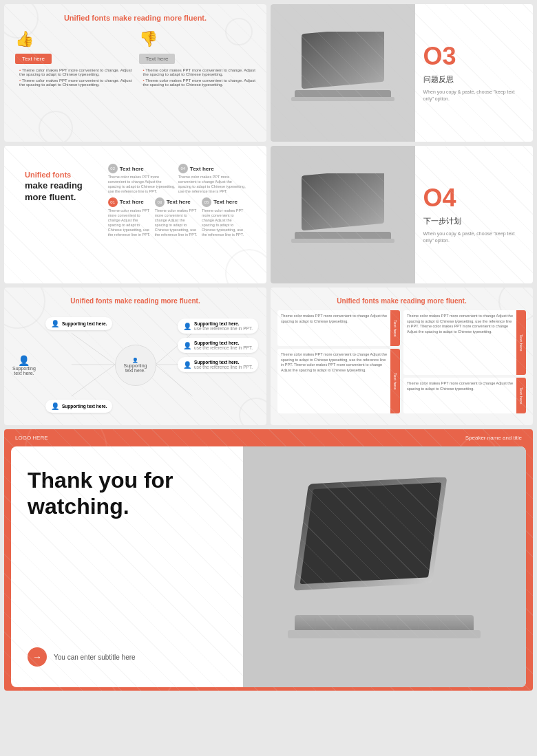 The width and height of the screenshot is (537, 756). I want to click on node-03-desc: Theme color makes PPT more convenient to…, so click(177, 223).